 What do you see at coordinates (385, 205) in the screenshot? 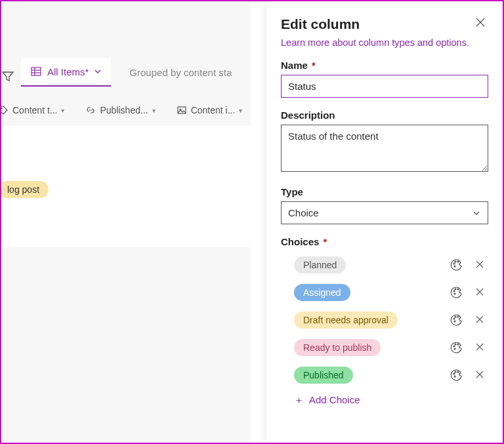
I see `type-field: Type Choice` at bounding box center [385, 205].